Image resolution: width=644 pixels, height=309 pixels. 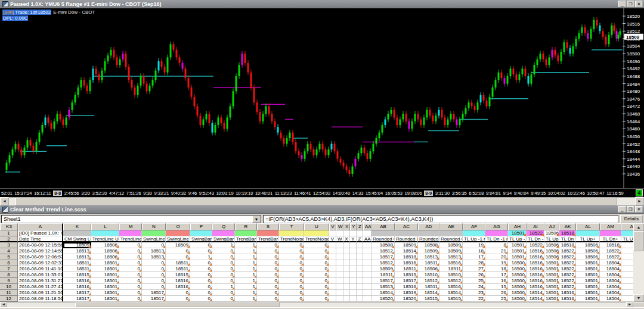 I want to click on row-header-10: 10, so click(x=9, y=287).